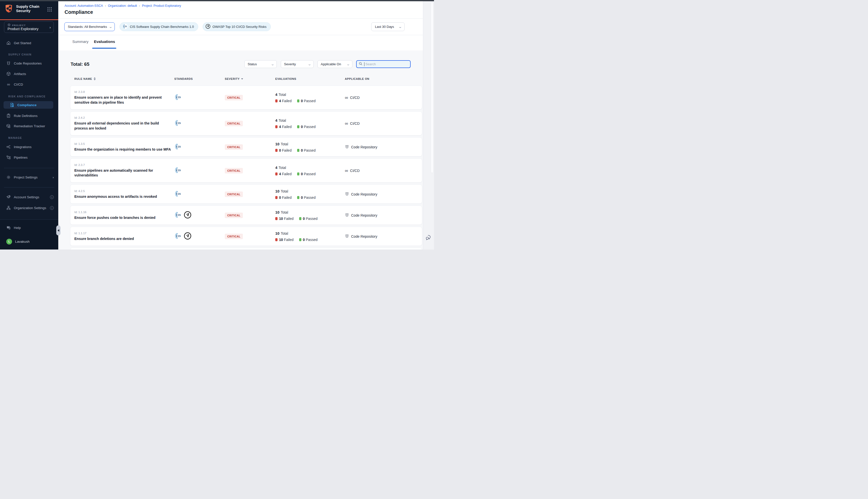  Describe the element at coordinates (234, 236) in the screenshot. I see `severity-cell: CRITICAL` at that location.